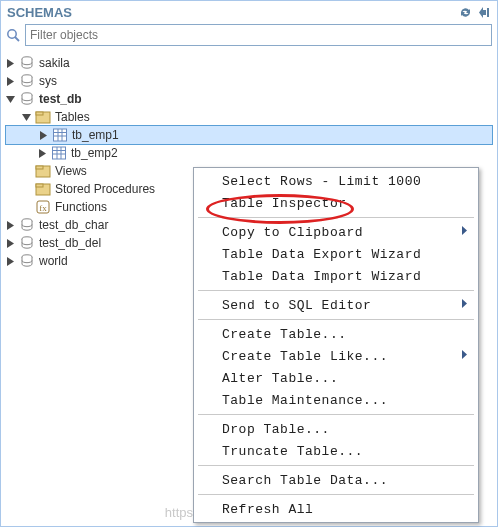 This screenshot has height=529, width=500. Describe the element at coordinates (336, 334) in the screenshot. I see `menu-create-table: Create Table...` at that location.